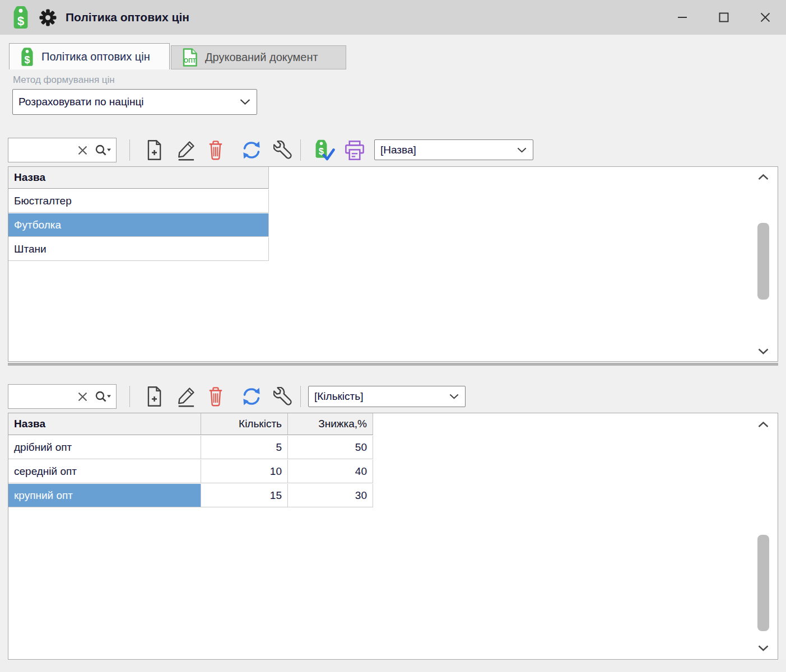  What do you see at coordinates (190, 472) in the screenshot?
I see `table-row: середній опт 10 40` at bounding box center [190, 472].